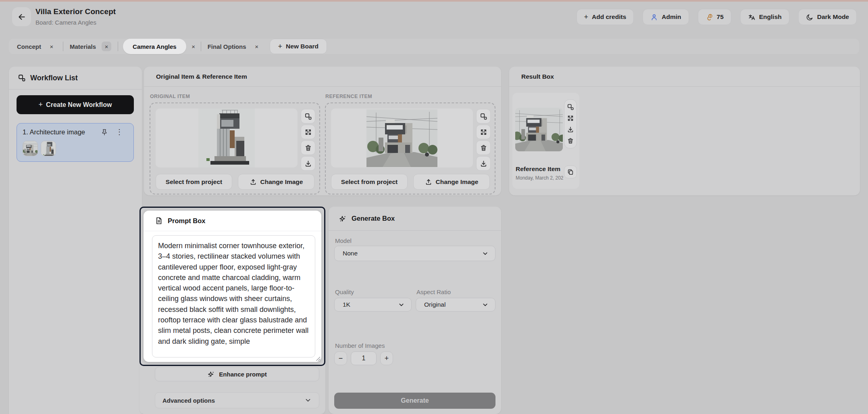  What do you see at coordinates (410, 143) in the screenshot?
I see `reference-item-column: REFERENCE ITEM Select from project` at bounding box center [410, 143].